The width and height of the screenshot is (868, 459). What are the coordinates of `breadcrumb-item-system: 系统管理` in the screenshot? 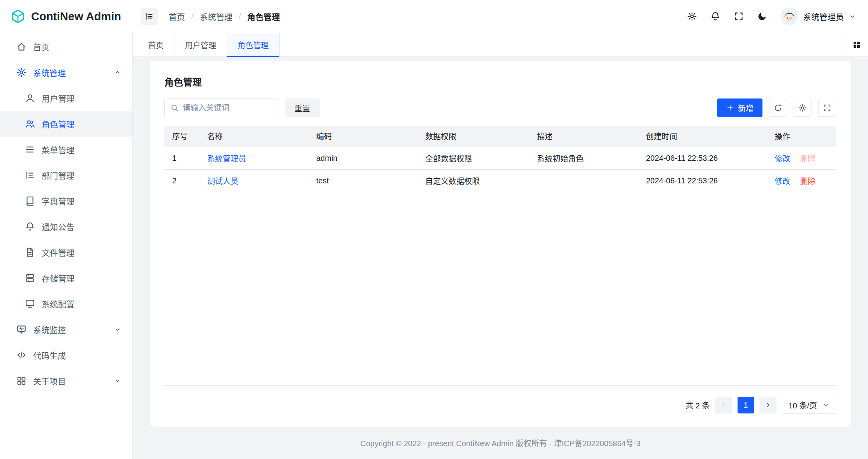 It's located at (216, 16).